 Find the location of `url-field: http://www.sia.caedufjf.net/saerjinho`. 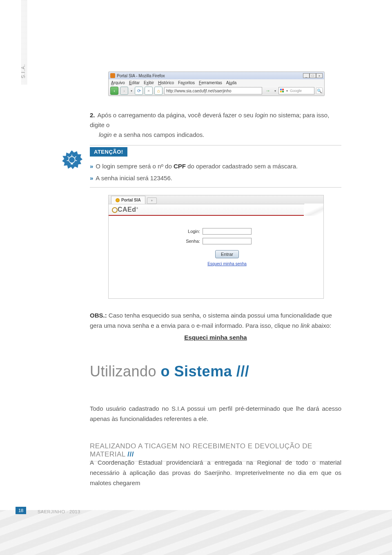

url-field: http://www.sia.caedufjf.net/saerjinho is located at coordinates (213, 91).